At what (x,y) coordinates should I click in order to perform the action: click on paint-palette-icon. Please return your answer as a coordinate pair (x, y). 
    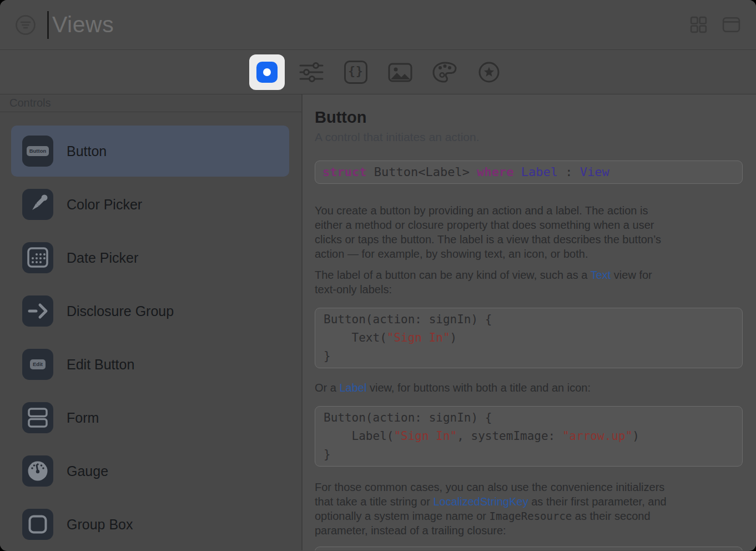
    Looking at the image, I should click on (445, 72).